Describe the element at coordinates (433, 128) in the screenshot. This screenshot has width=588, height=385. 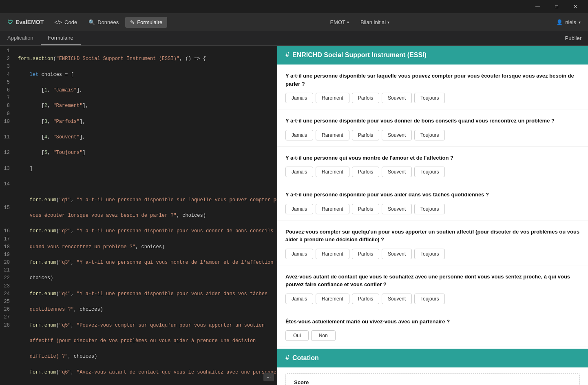
I see `question-2: Y a-t-il une personne disponible pour vo…` at that location.